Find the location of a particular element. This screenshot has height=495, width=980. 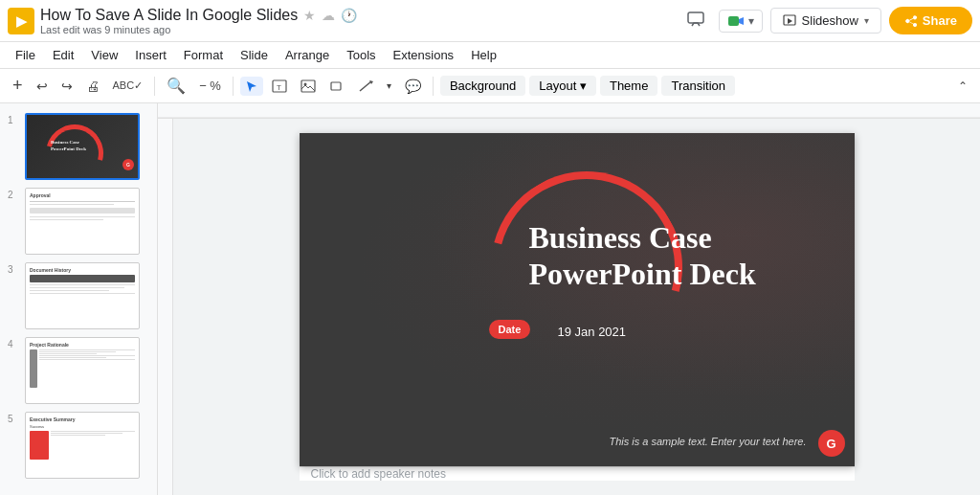

zoom-button: 🔍 is located at coordinates (176, 86).